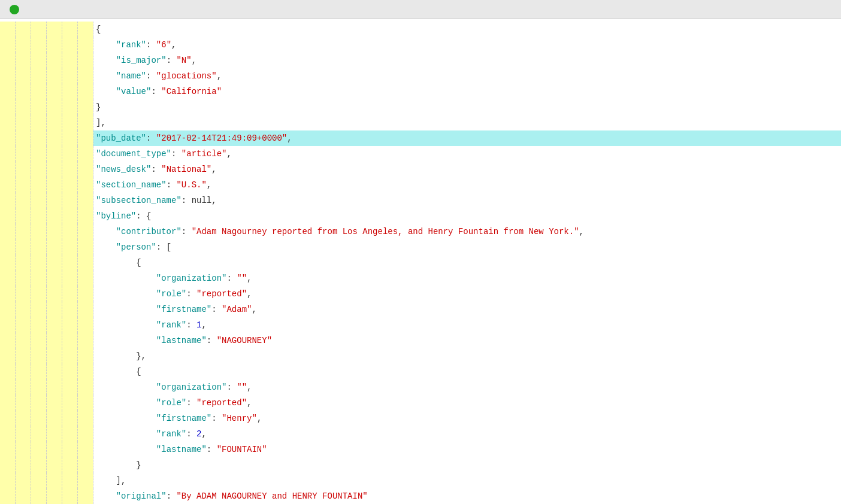  Describe the element at coordinates (160, 92) in the screenshot. I see `line-content: "value": "California"` at that location.